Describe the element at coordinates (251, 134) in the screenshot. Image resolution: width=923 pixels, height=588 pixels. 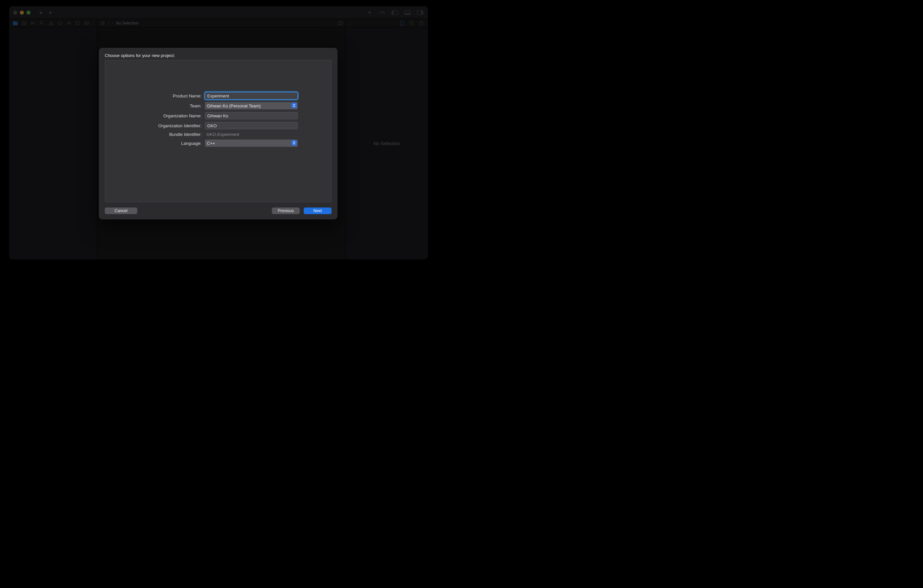
I see `bundle-identifier-value: GKO.Experiment` at that location.